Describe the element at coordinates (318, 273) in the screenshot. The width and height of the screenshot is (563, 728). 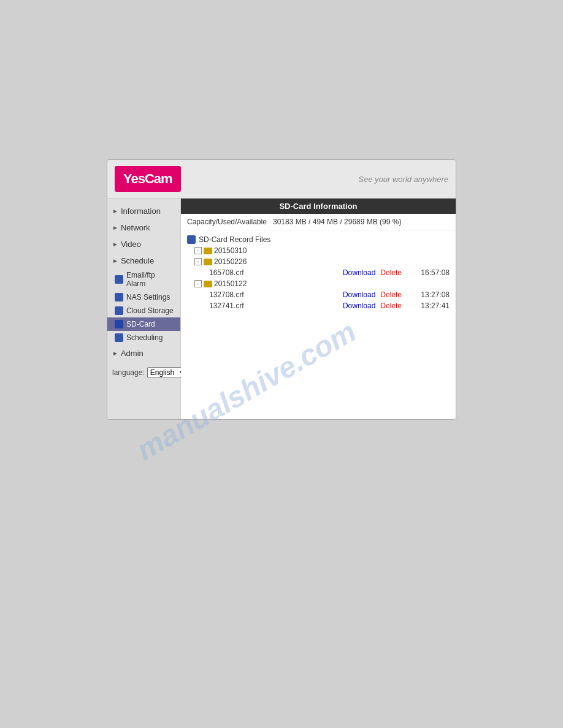
I see `file-row-165708: 165708.crf Download Delete 16:57:08` at that location.